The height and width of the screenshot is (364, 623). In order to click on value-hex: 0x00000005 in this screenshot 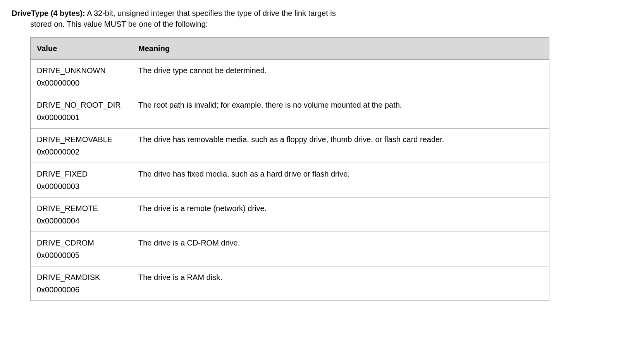, I will do `click(81, 255)`.